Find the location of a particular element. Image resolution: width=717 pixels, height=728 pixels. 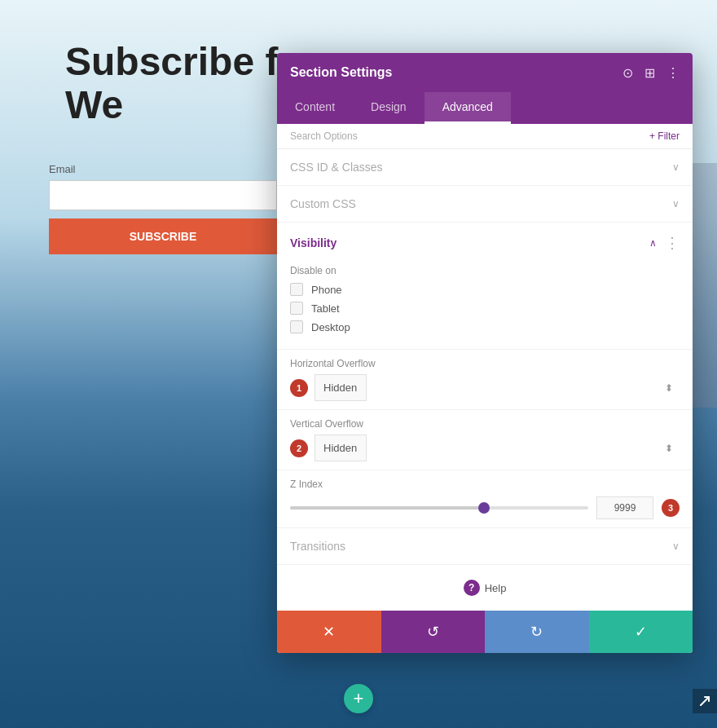

cancel-button: ✕ is located at coordinates (329, 632).